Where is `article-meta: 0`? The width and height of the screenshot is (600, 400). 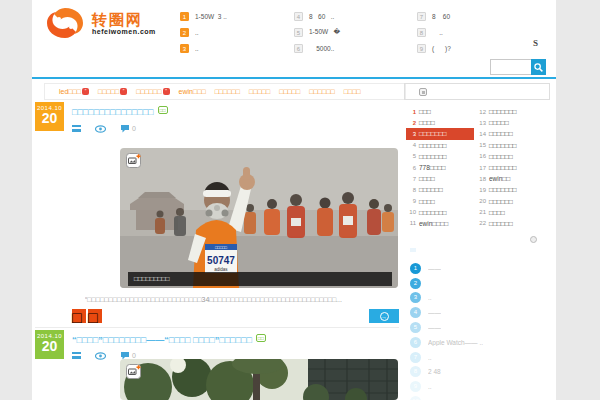
article-meta: 0 is located at coordinates (104, 128).